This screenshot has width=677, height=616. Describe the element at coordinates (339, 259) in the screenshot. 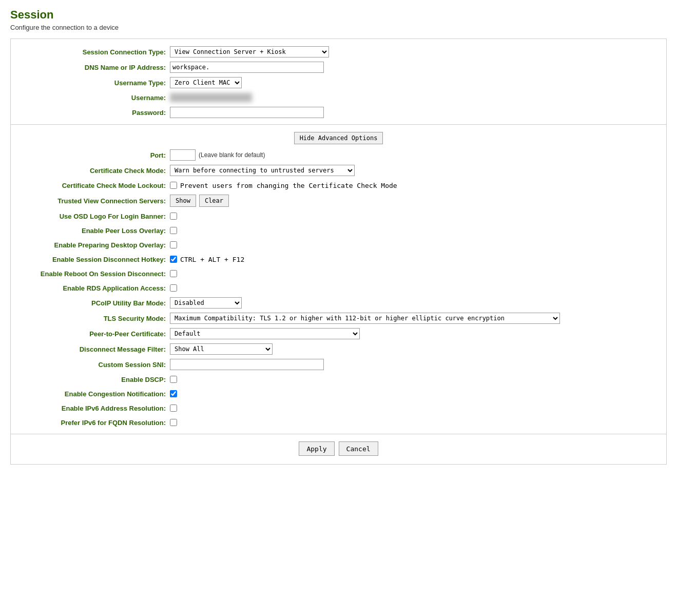

I see `row-session-disconnect: Enable Session Disconnect Hotkey: CTRL +…` at that location.